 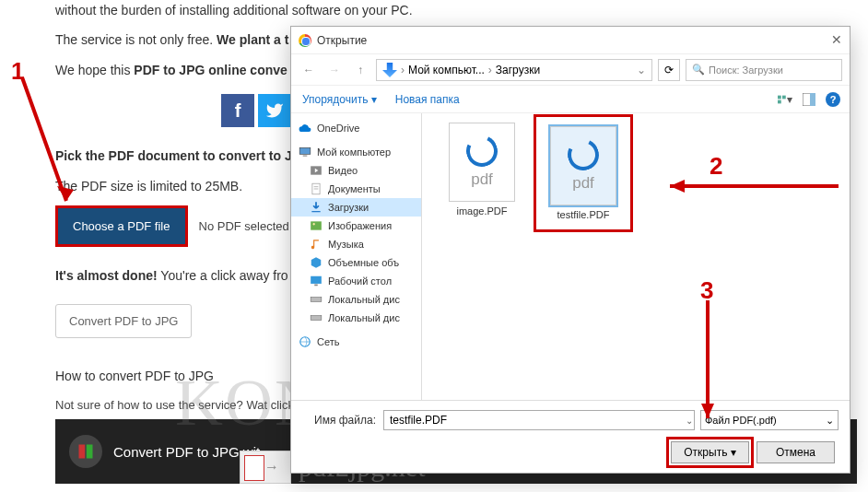 I want to click on download-arrow-icon, so click(x=316, y=207).